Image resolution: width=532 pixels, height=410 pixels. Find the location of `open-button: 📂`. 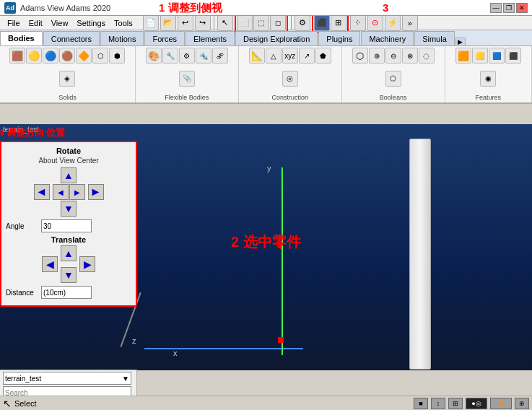

open-button: 📂 is located at coordinates (168, 23).